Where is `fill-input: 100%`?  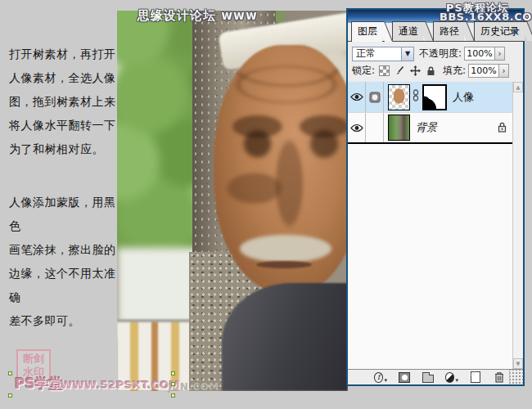 fill-input: 100% is located at coordinates (484, 70).